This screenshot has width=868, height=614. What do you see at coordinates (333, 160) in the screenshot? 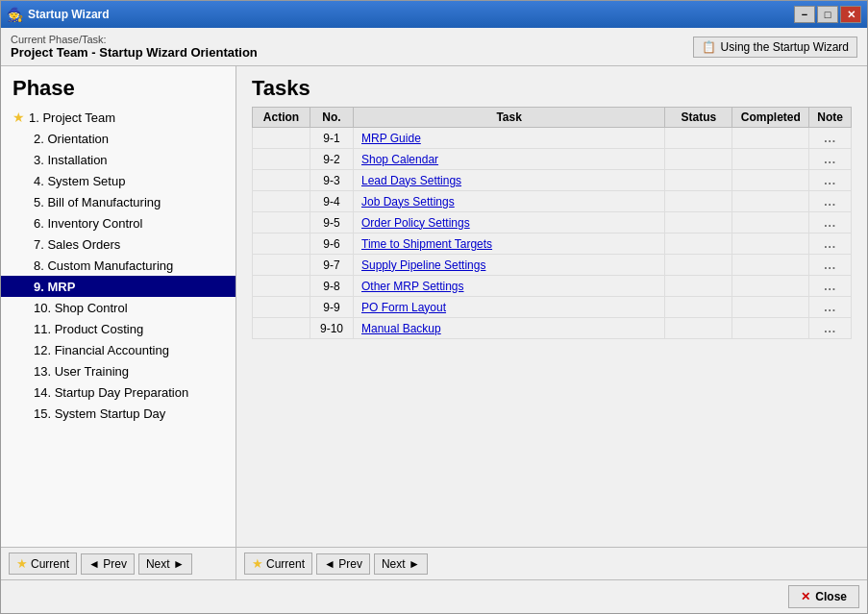
I see `task-no-1: 9-2` at bounding box center [333, 160].